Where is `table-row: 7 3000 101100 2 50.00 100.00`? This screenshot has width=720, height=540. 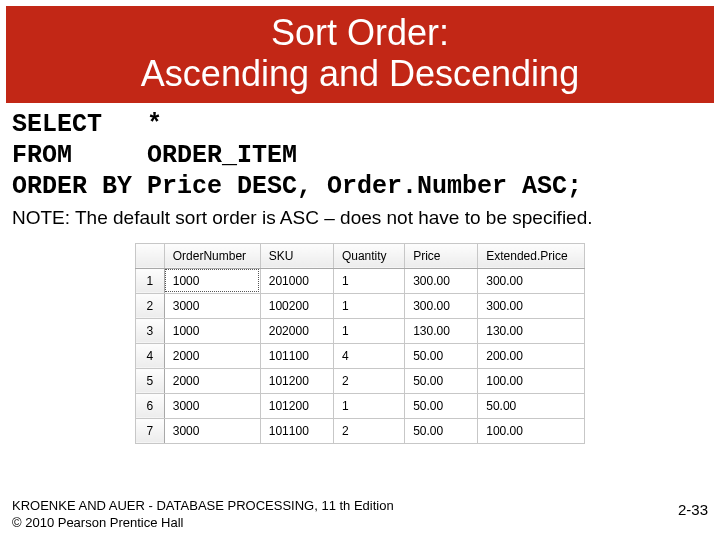 table-row: 7 3000 101100 2 50.00 100.00 is located at coordinates (360, 430).